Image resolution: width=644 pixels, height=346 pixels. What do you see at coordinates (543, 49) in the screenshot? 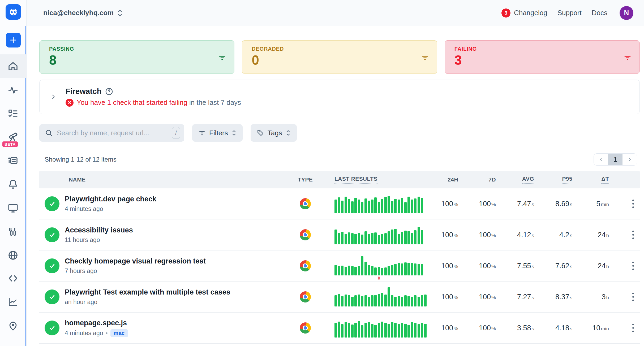
I see `failing-label: FAILING` at bounding box center [543, 49].